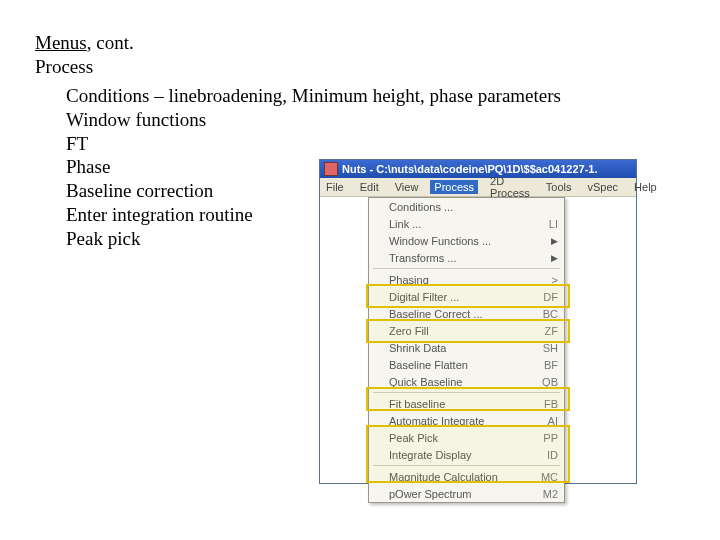 The image size is (720, 540). What do you see at coordinates (466, 494) in the screenshot?
I see `menu-item: pOwer SpectrumM2` at bounding box center [466, 494].